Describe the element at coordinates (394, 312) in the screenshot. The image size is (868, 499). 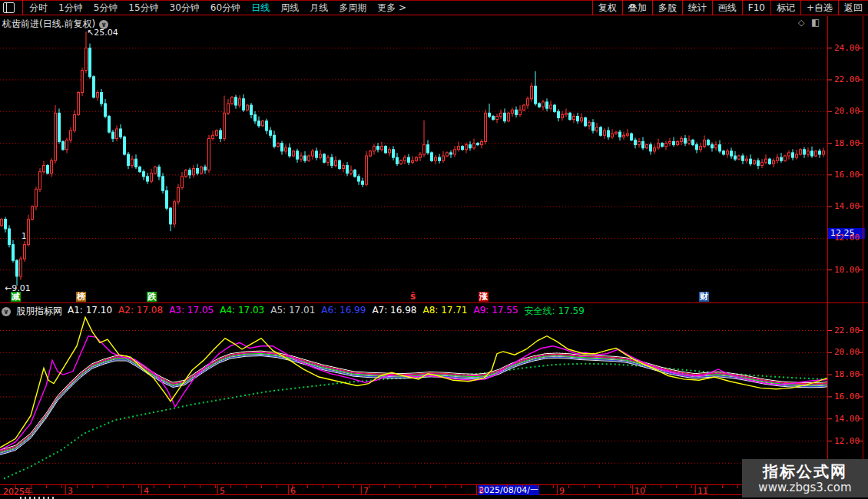
I see `indicator-field-6: A7: 16.98` at that location.